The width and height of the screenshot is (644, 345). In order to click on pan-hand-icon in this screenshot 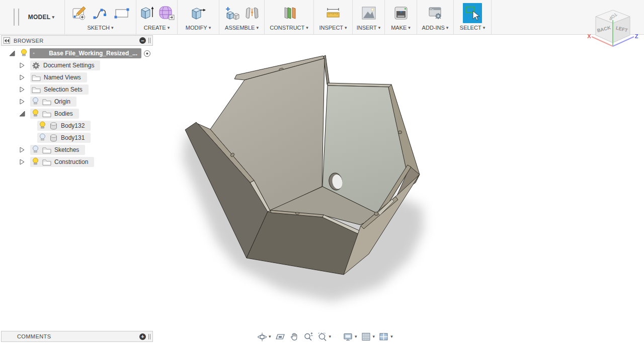, I will do `click(294, 337)`.